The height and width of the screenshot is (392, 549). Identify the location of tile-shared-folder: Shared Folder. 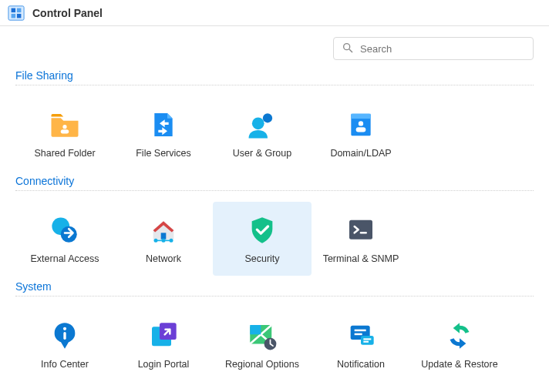
(65, 133).